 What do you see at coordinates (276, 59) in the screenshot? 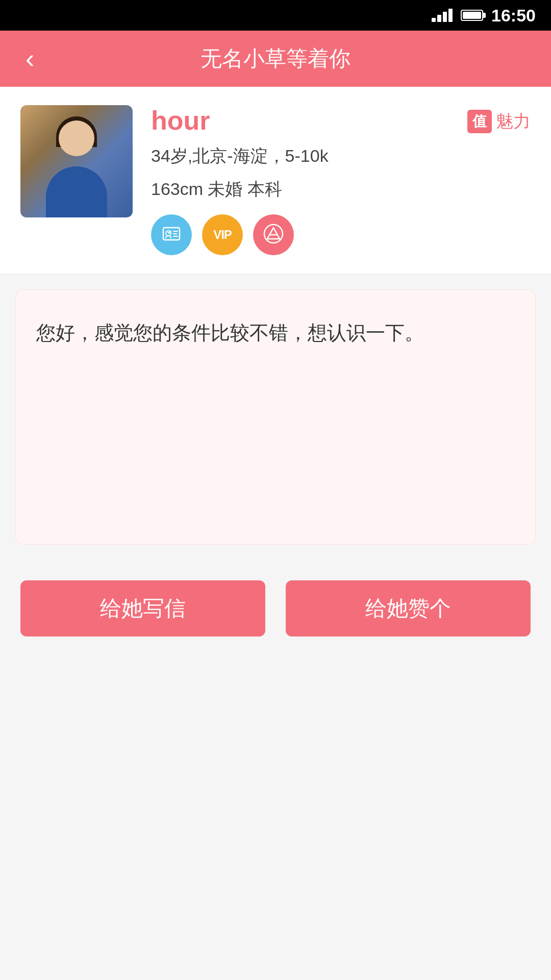
I see `page-title: 无名小草等着你` at bounding box center [276, 59].